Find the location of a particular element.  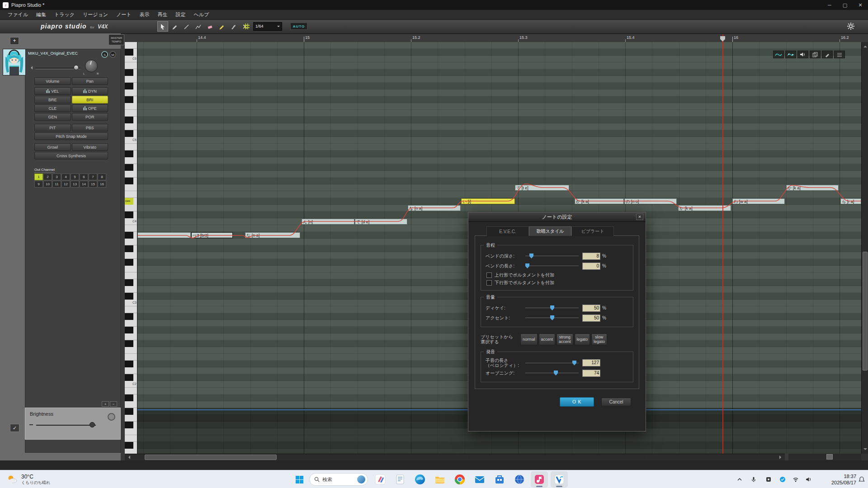

mute-button: M is located at coordinates (113, 54).